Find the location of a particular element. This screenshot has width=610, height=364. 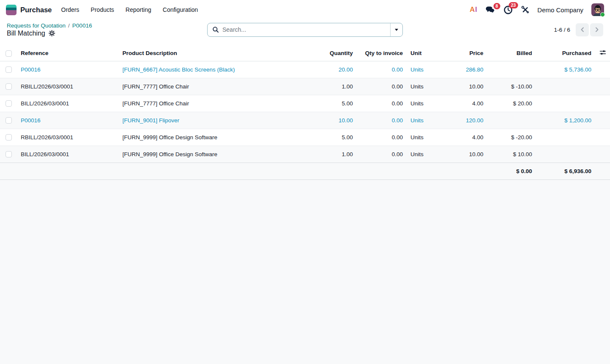

cell-product-description: [FURN_9001] Flipover is located at coordinates (197, 120).